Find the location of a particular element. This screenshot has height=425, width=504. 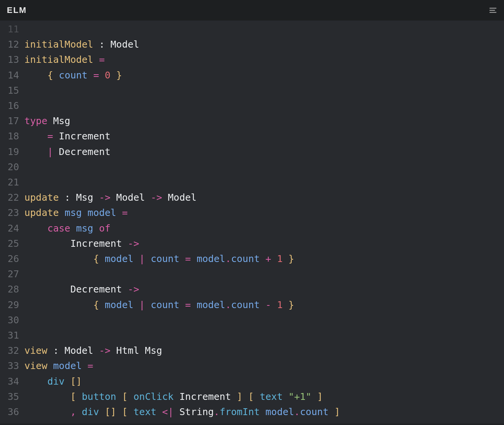

code-content: Increment -> is located at coordinates (80, 244).